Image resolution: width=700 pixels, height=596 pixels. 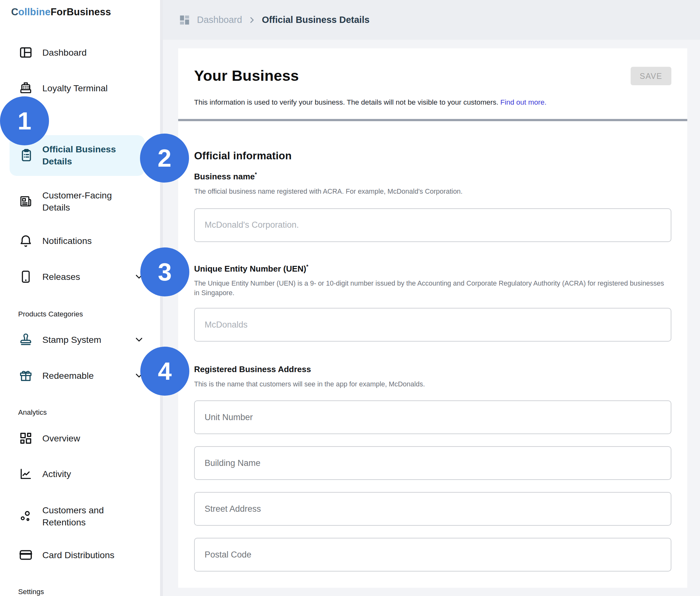 What do you see at coordinates (27, 155) in the screenshot?
I see `clipboard-icon` at bounding box center [27, 155].